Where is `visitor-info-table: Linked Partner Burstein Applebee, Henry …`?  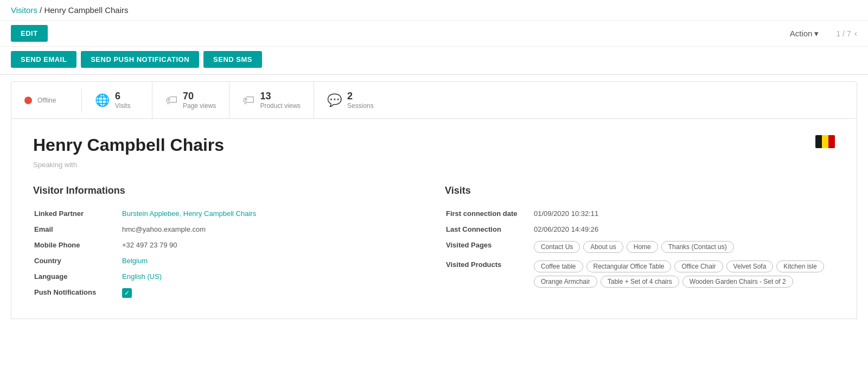 visitor-info-table: Linked Partner Burstein Applebee, Henry … is located at coordinates (228, 254).